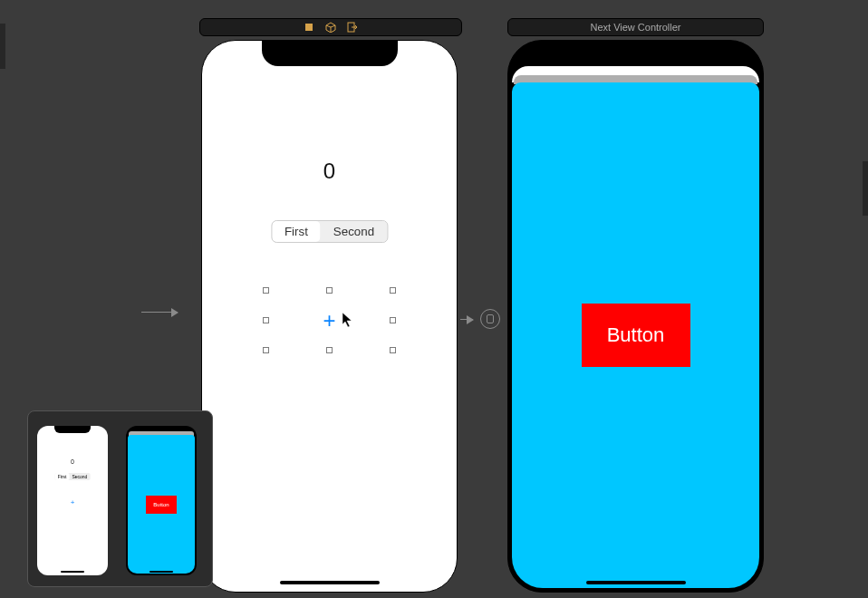  Describe the element at coordinates (80, 477) in the screenshot. I see `minimap-seg2: Second` at that location.